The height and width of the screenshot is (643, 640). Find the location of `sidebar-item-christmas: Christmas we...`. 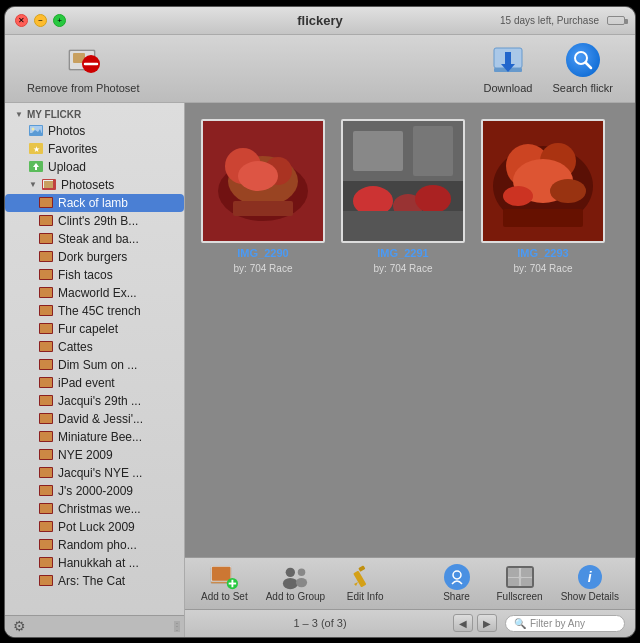

sidebar-item-christmas: Christmas we... is located at coordinates (94, 509).